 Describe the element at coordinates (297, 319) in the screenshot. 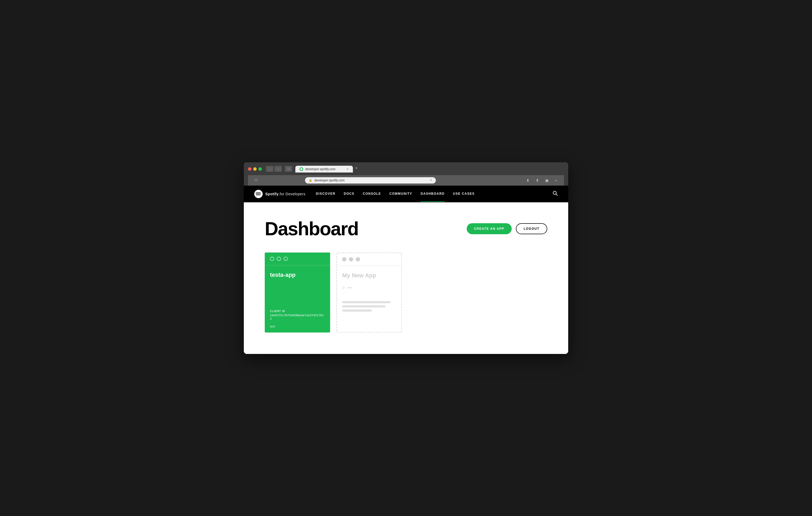

I see `app-card-footer: CLIENT ID 14e9375c76f54458bb4e7a53fd5176…` at that location.